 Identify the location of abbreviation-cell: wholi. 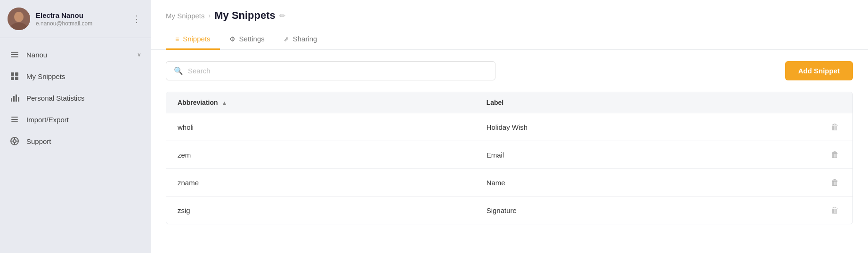
(321, 127).